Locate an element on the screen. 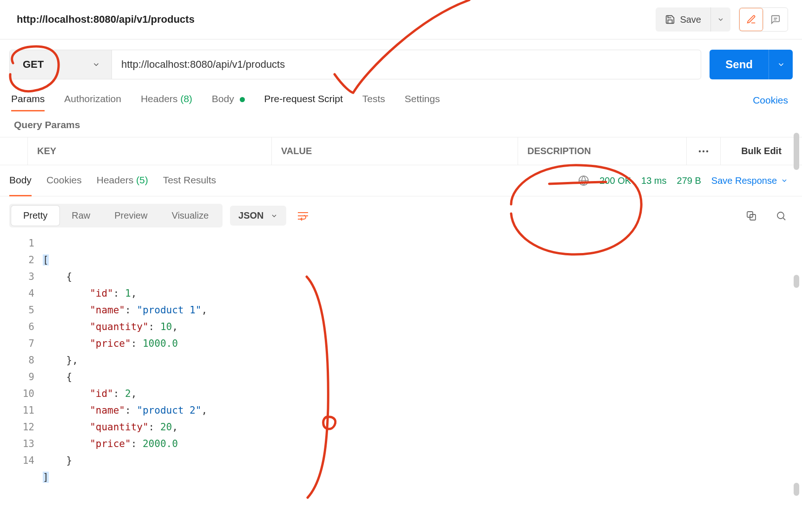  url-input: http://localhost:8080/api/v1/products is located at coordinates (406, 65).